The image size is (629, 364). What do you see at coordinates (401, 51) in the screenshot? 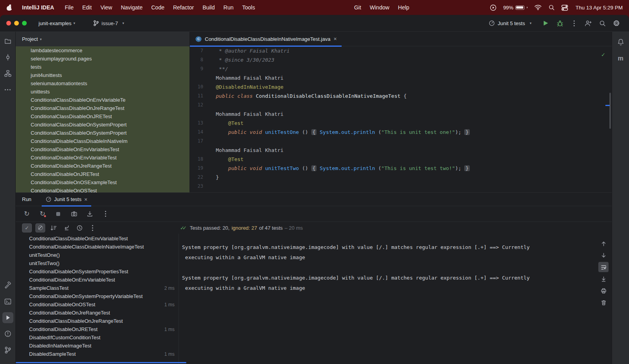
I see `code-line: 7 › * @author Faisal Khatri` at bounding box center [401, 51].